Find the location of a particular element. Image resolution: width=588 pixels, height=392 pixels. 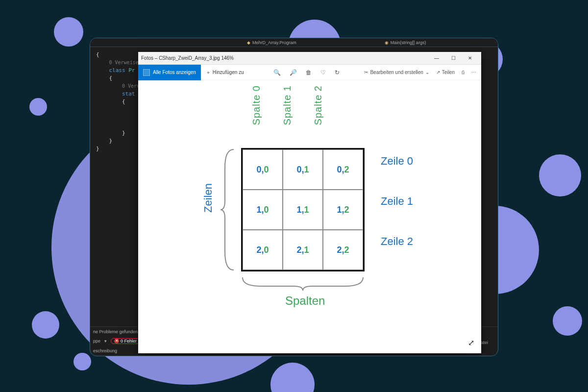

rows-axis-label: Zeilen is located at coordinates (208, 198).